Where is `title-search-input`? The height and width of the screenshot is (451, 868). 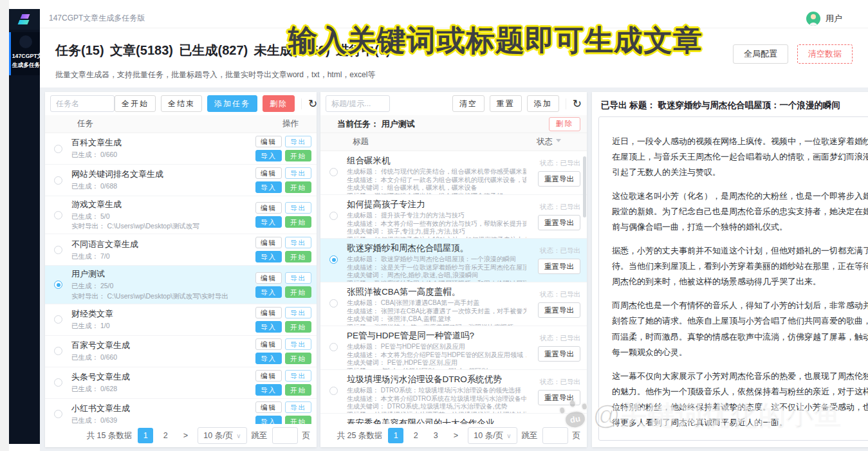
title-search-input is located at coordinates (358, 104).